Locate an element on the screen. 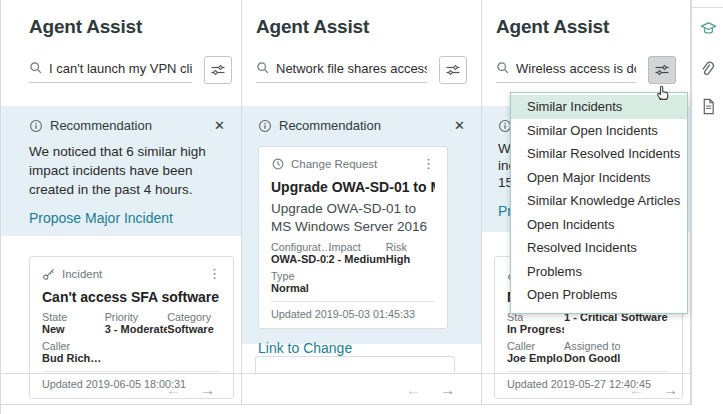 Image resolution: width=723 pixels, height=414 pixels. field-value: In Progress is located at coordinates (536, 329).